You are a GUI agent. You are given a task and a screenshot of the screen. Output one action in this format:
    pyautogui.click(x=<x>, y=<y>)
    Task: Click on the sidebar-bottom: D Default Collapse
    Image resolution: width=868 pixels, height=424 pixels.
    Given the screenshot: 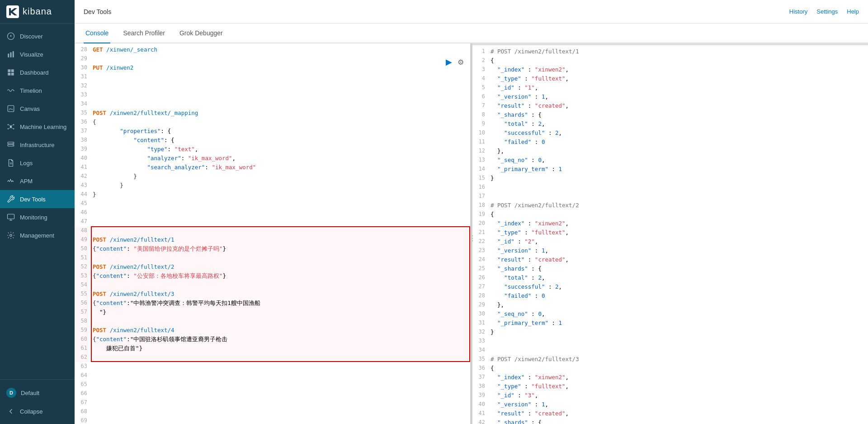 What is the action you would take?
    pyautogui.click(x=37, y=402)
    